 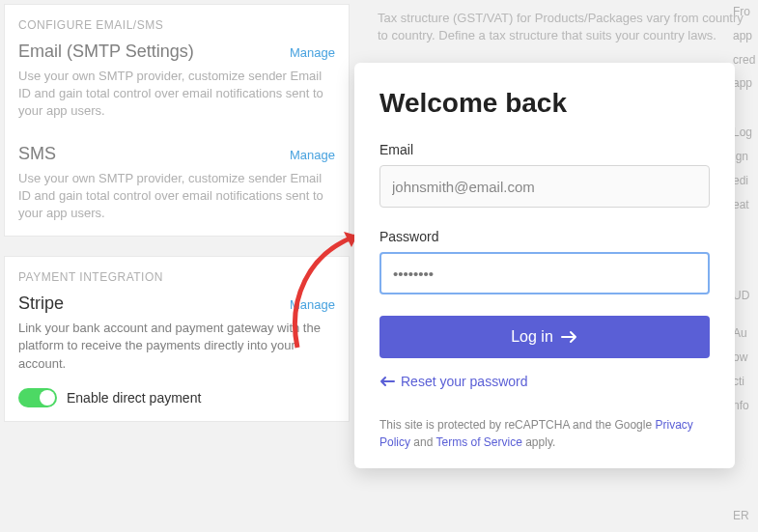 What do you see at coordinates (561, 27) in the screenshot?
I see `tax-structure-note: Tax structure (GST/VAT) for Products/Pac…` at bounding box center [561, 27].